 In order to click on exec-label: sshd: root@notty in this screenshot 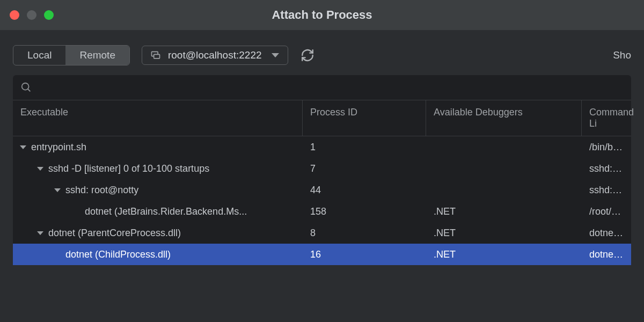, I will do `click(102, 190)`.